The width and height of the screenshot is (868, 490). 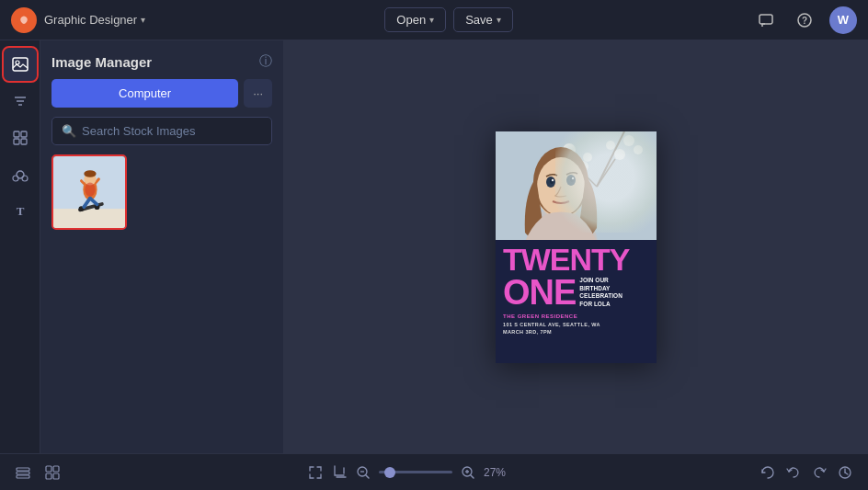 What do you see at coordinates (257, 94) in the screenshot?
I see `more-label: ···` at bounding box center [257, 94].